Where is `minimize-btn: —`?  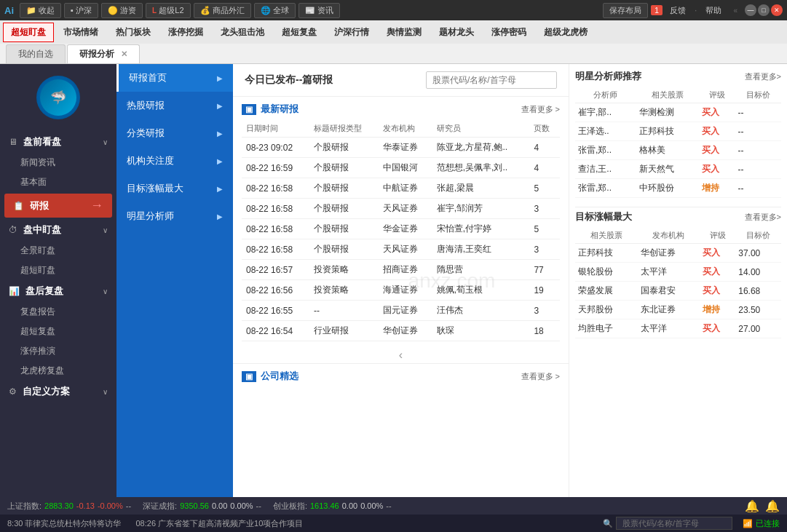
minimize-btn: — is located at coordinates (751, 10).